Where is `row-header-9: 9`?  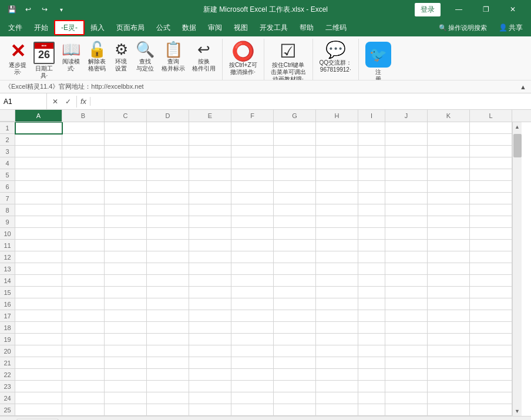
row-header-9: 9 is located at coordinates (8, 222).